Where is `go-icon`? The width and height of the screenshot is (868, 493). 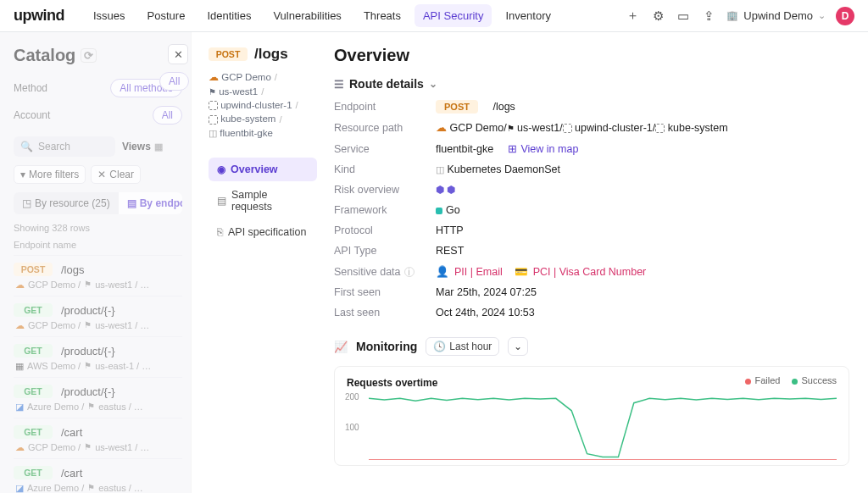
go-icon is located at coordinates (439, 211).